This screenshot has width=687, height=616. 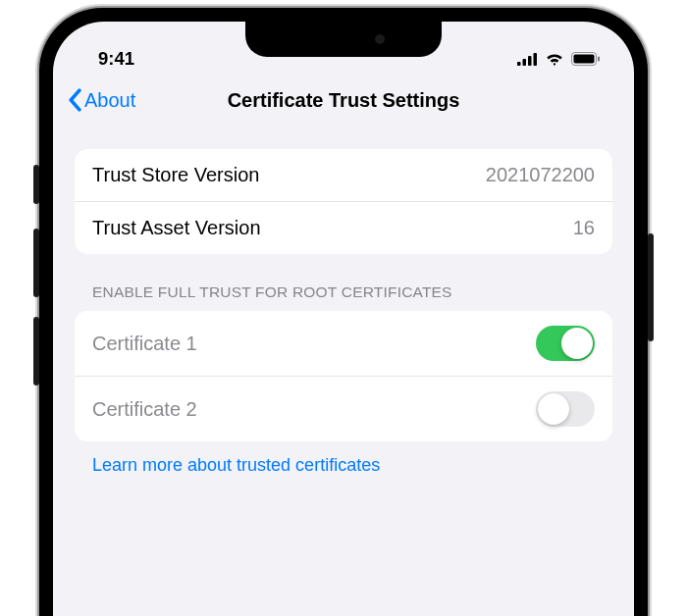 I want to click on cellular-icon, so click(x=528, y=59).